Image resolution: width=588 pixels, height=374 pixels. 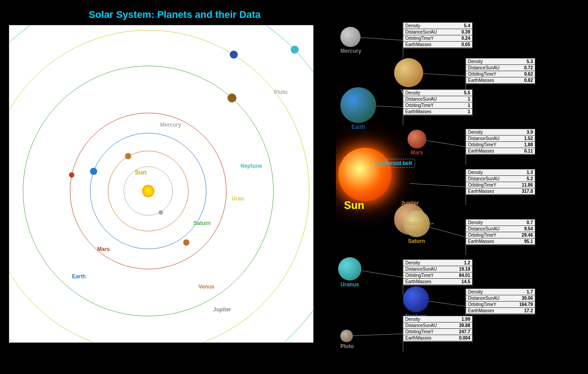 What do you see at coordinates (501, 173) in the screenshot?
I see `data-row-Jupiter-Density: Density1.3` at bounding box center [501, 173].